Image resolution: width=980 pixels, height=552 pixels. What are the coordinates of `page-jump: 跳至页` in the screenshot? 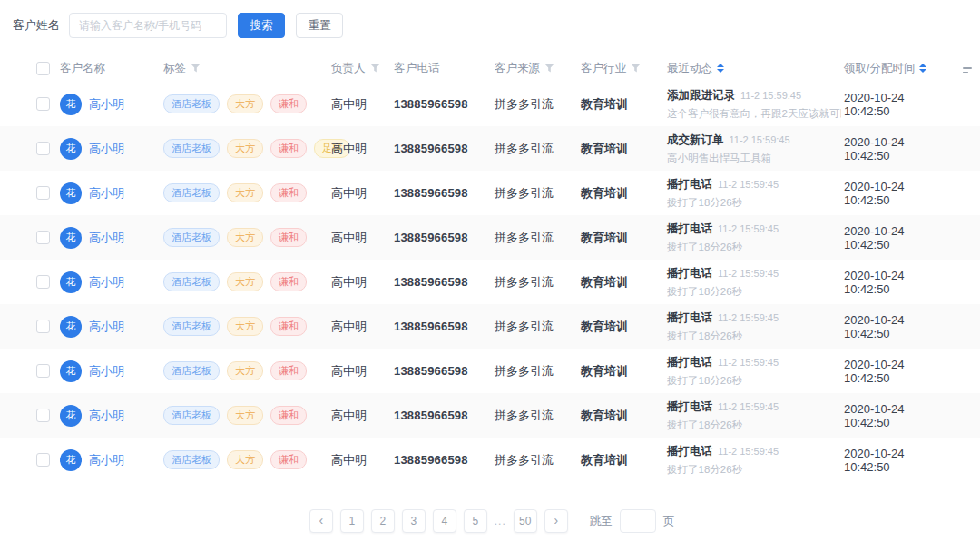 It's located at (632, 521).